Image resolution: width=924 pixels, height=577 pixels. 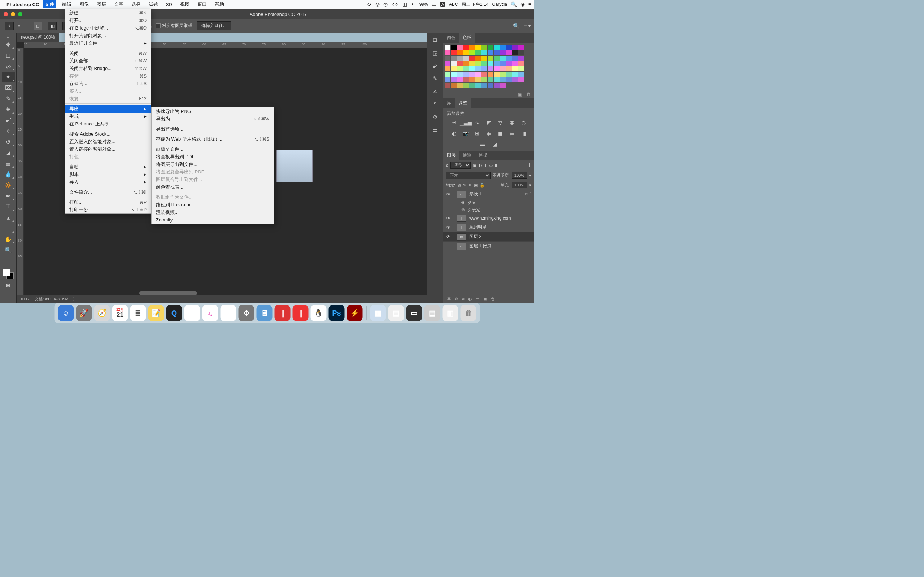 I want to click on menu-item: 置入嵌入的智能对象..., so click(x=108, y=142).